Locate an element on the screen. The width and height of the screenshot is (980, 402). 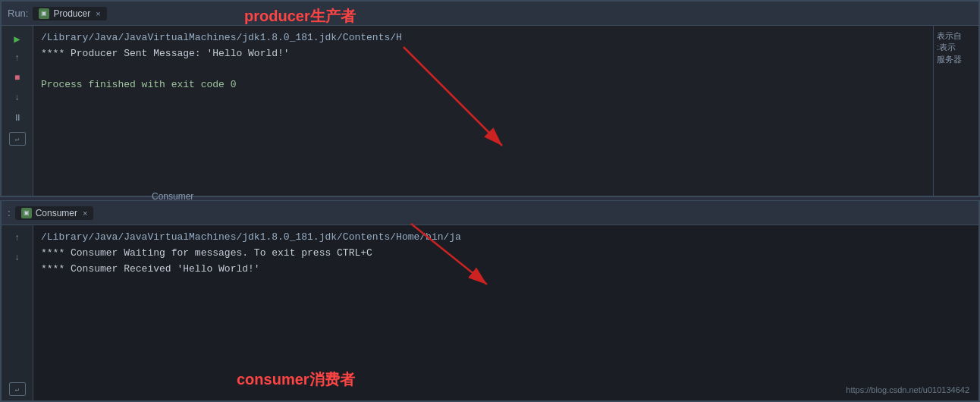
play-button: ▶ is located at coordinates (17, 39).